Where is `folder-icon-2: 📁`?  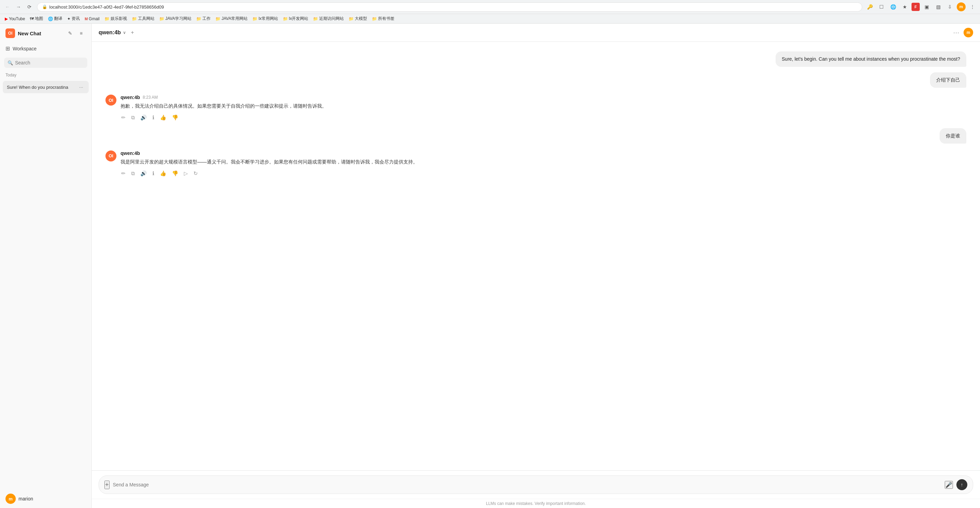
folder-icon-2: 📁 is located at coordinates (135, 19).